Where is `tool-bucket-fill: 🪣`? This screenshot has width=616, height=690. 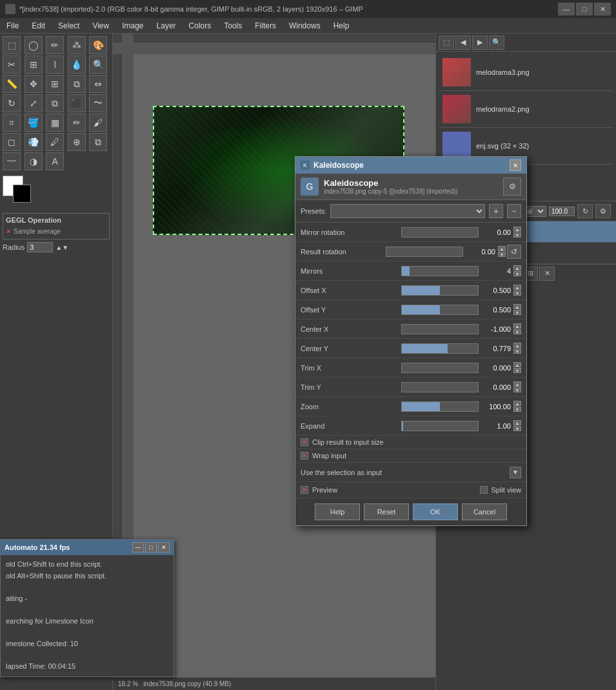 tool-bucket-fill: 🪣 is located at coordinates (34, 123).